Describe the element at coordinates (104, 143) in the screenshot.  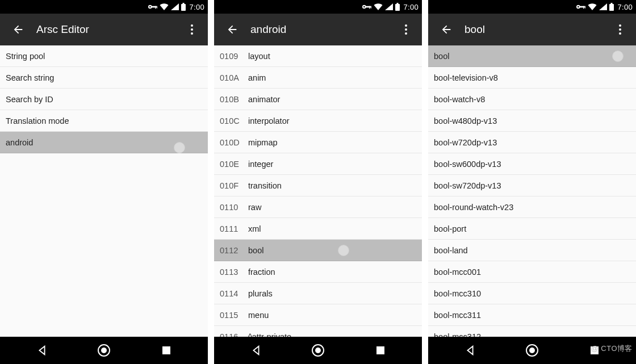
I see `list-item: android` at that location.